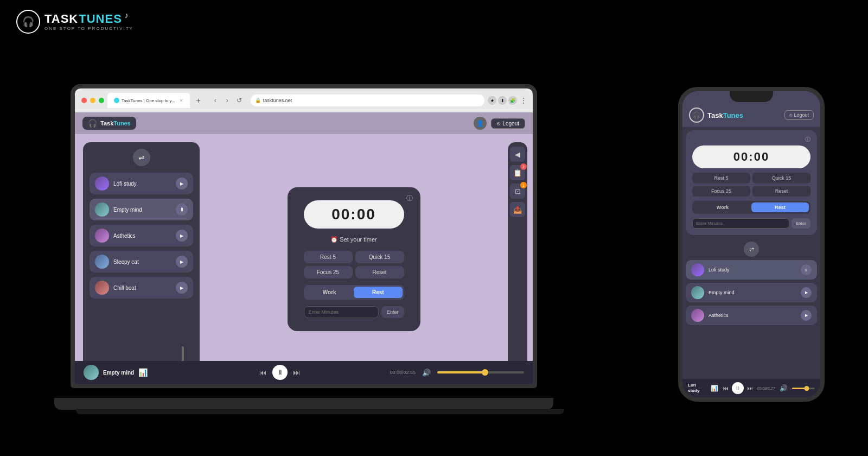  What do you see at coordinates (330, 292) in the screenshot?
I see `work-toggle-button: Work` at bounding box center [330, 292].